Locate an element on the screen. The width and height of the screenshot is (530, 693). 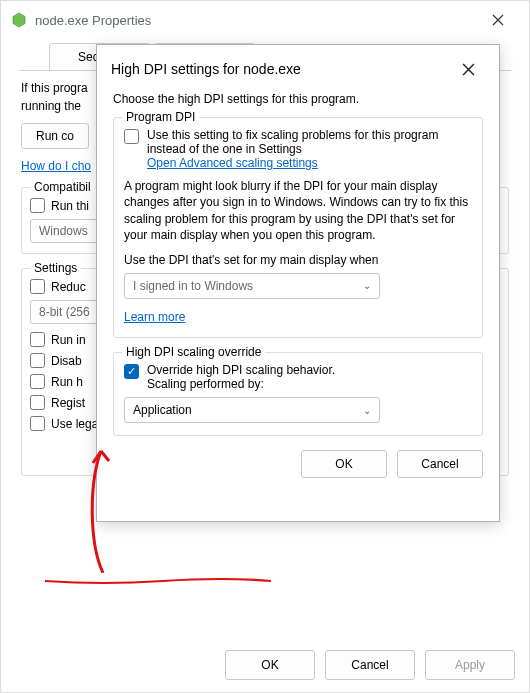
footer-buttons: OK Cancel Apply is located at coordinates (370, 665).